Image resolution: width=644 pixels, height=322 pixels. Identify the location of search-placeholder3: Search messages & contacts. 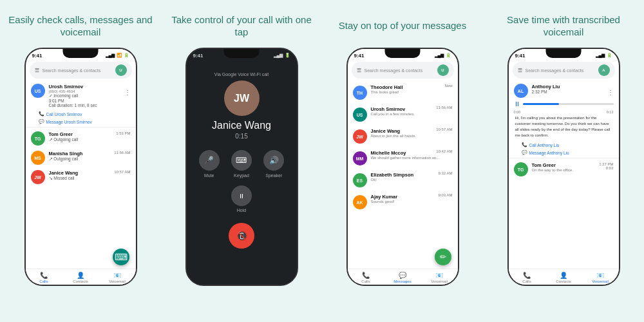
(399, 71).